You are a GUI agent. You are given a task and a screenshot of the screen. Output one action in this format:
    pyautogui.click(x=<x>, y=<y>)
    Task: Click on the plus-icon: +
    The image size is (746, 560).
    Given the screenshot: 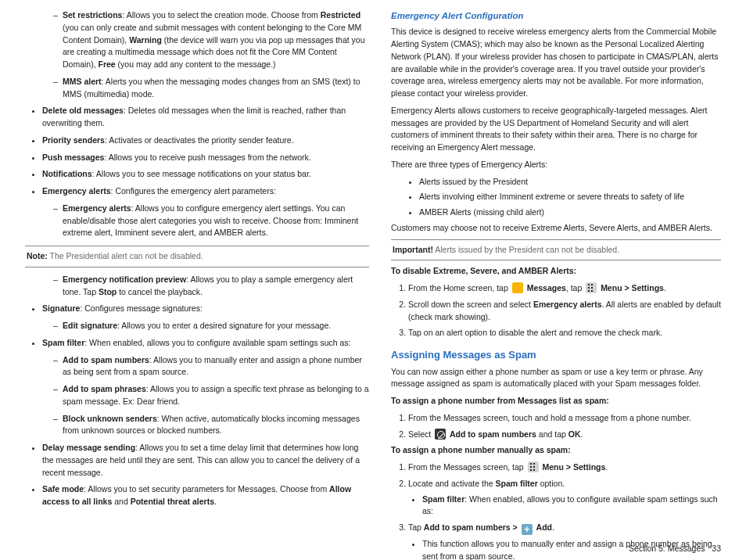 What is the action you would take?
    pyautogui.click(x=527, y=529)
    